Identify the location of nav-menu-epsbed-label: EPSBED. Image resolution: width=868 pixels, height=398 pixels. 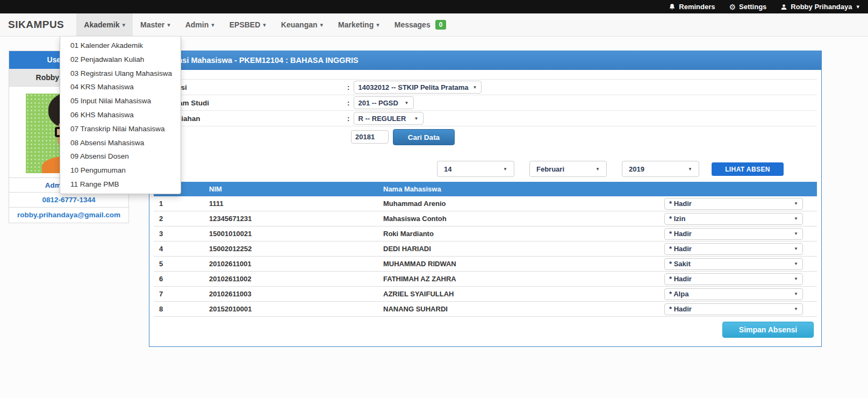
(245, 25).